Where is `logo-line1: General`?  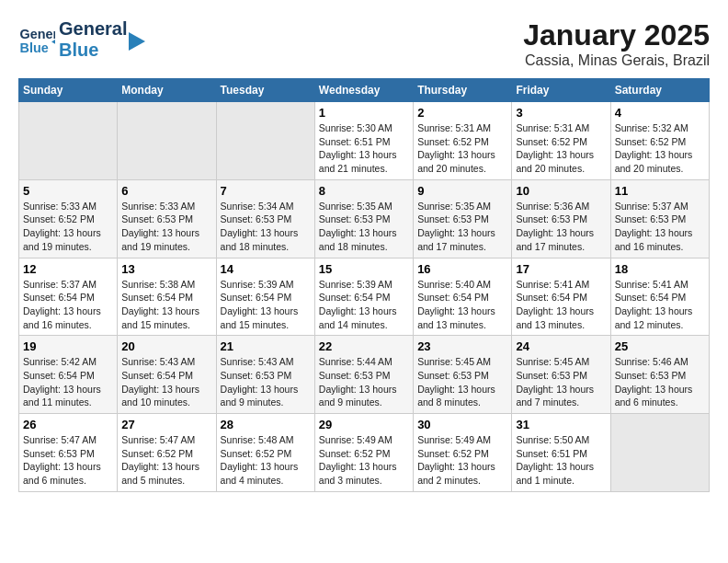 logo-line1: General is located at coordinates (93, 29).